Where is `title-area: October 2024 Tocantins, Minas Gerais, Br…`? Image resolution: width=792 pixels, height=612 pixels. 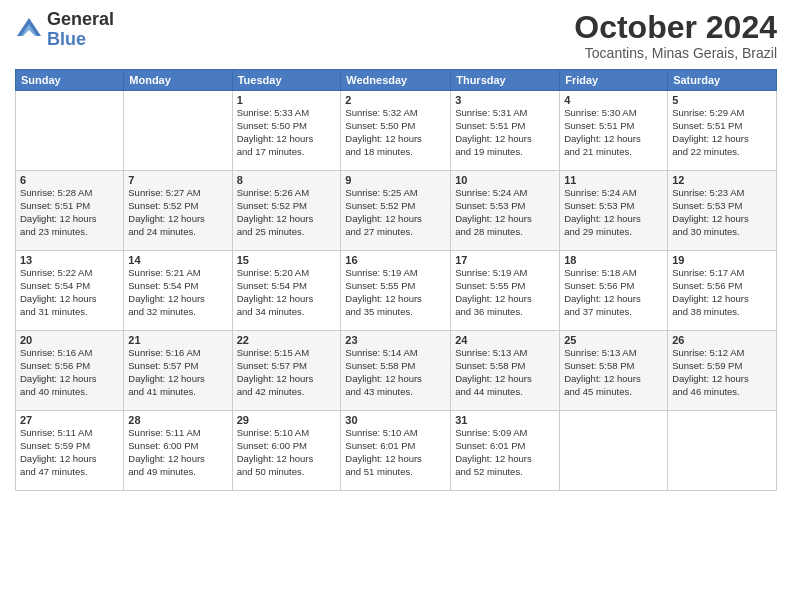 title-area: October 2024 Tocantins, Minas Gerais, Br… is located at coordinates (676, 36).